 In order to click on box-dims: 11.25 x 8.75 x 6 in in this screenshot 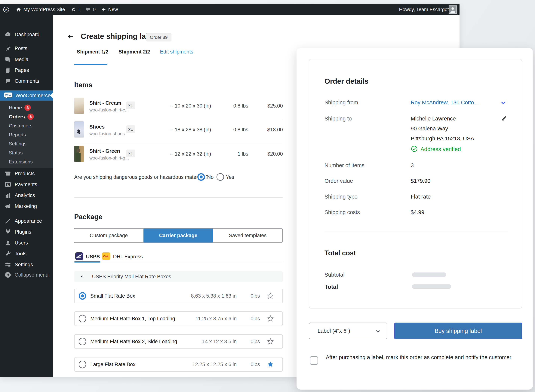, I will do `click(216, 319)`.